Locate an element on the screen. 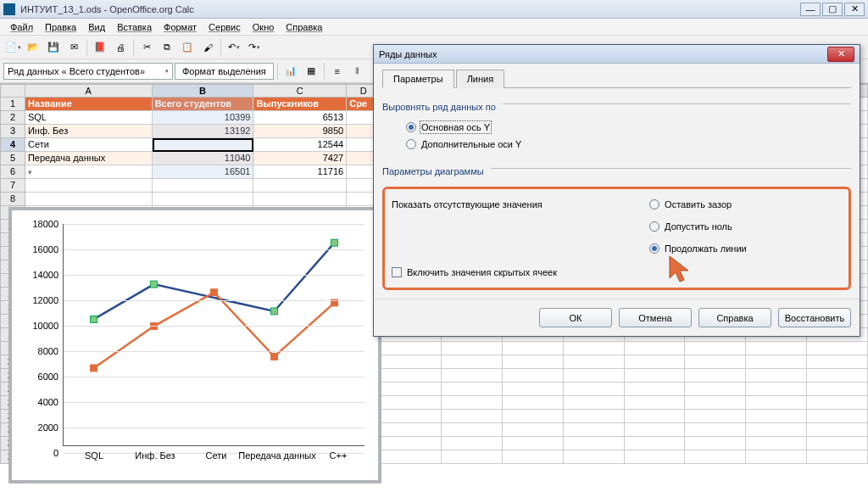 The width and height of the screenshot is (868, 503). menu-view: Вид is located at coordinates (97, 27).